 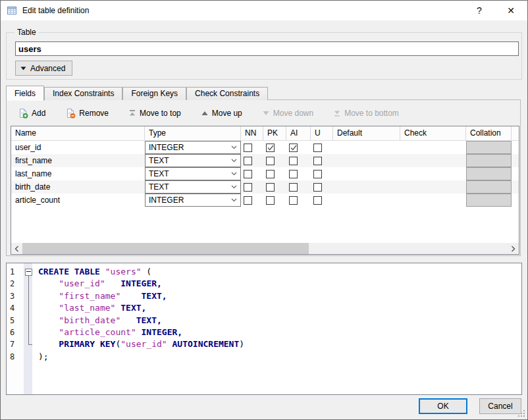 What do you see at coordinates (275, 133) in the screenshot?
I see `column-header-pk: PK` at bounding box center [275, 133].